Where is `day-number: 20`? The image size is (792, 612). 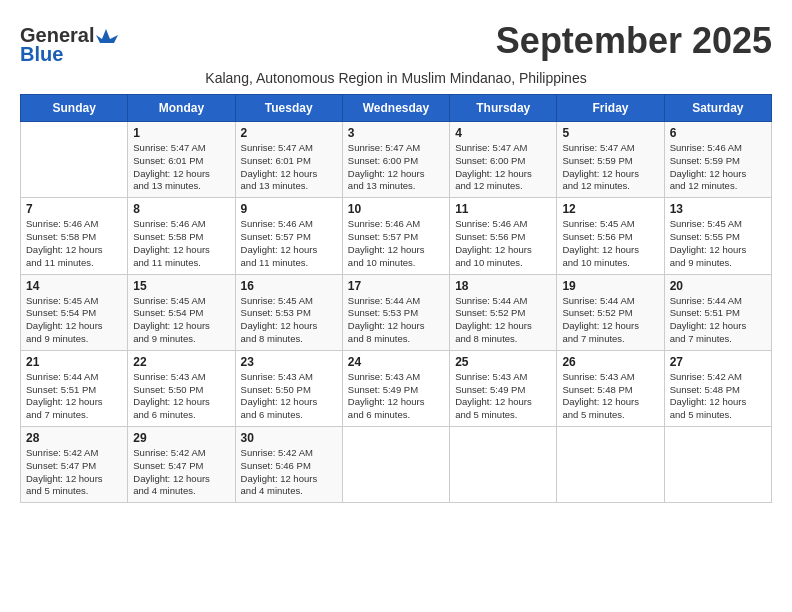 day-number: 20 is located at coordinates (718, 286).